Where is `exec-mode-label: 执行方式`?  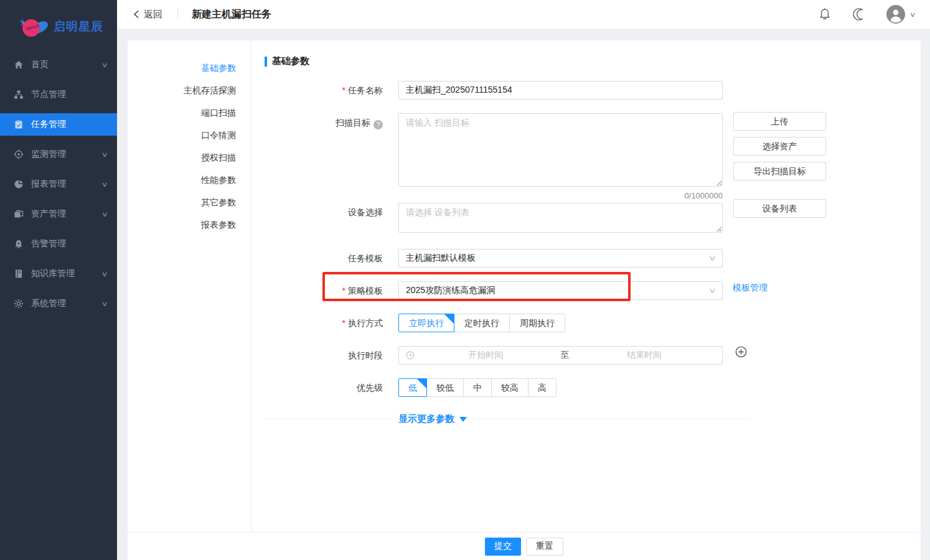
exec-mode-label: 执行方式 is located at coordinates (331, 323).